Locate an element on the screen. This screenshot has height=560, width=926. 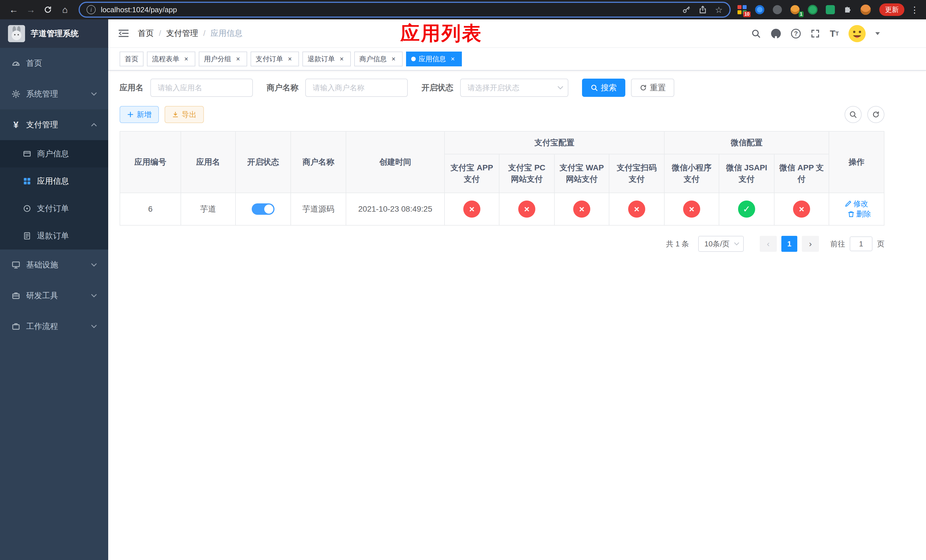
status-select-placeholder: 请选择开启状态 is located at coordinates (493, 88).